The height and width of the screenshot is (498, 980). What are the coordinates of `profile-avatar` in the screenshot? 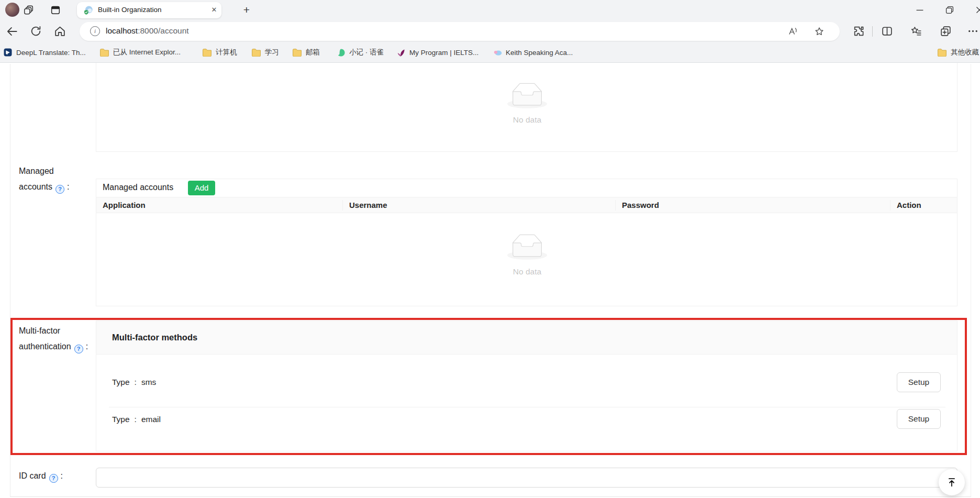 It's located at (13, 9).